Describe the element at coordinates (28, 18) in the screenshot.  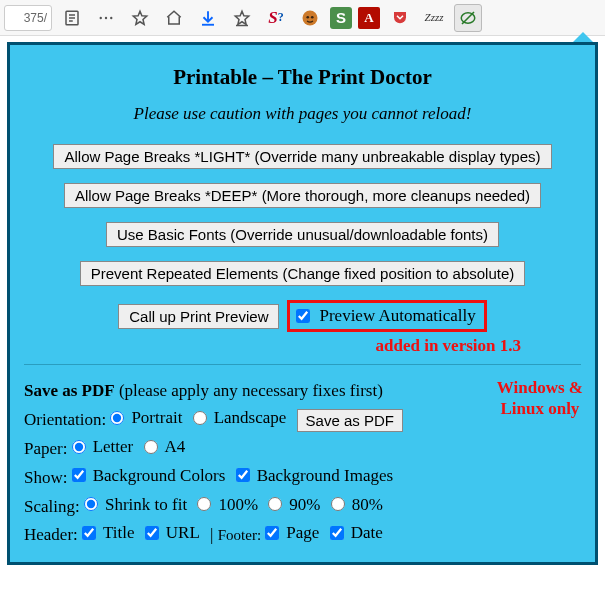
I see `urlbar-fragment: 375/` at that location.